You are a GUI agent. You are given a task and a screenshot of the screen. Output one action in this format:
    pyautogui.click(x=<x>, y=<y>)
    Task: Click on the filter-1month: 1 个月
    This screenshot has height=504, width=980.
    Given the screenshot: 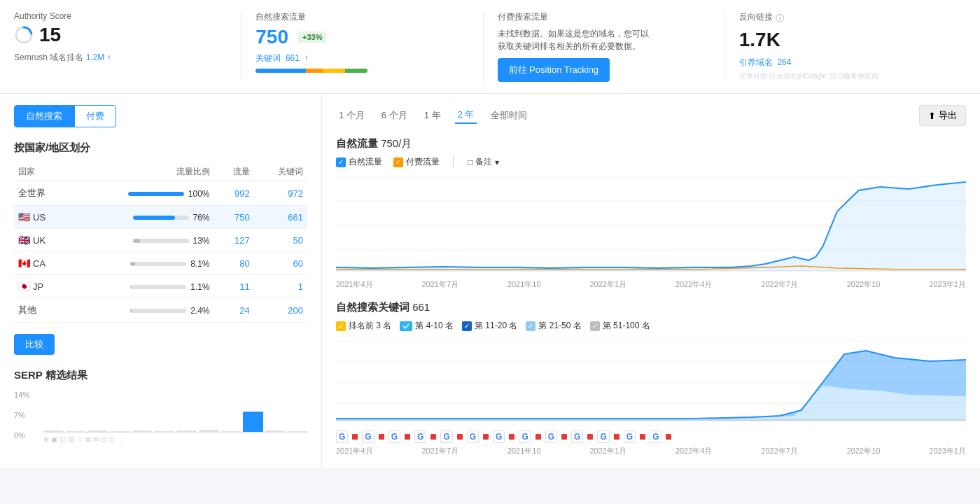 What is the action you would take?
    pyautogui.click(x=351, y=115)
    